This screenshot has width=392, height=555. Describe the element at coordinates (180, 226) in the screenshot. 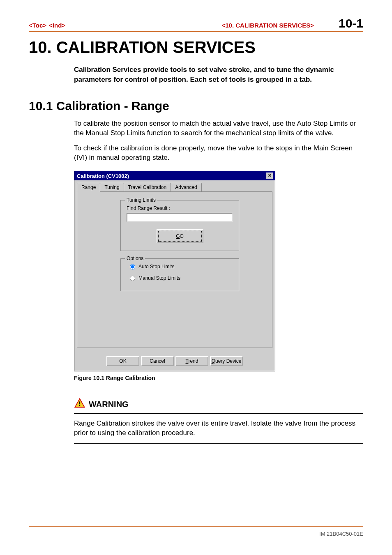

I see `tuning-limits-group: Tuning Limits Find Range Result : GO` at that location.